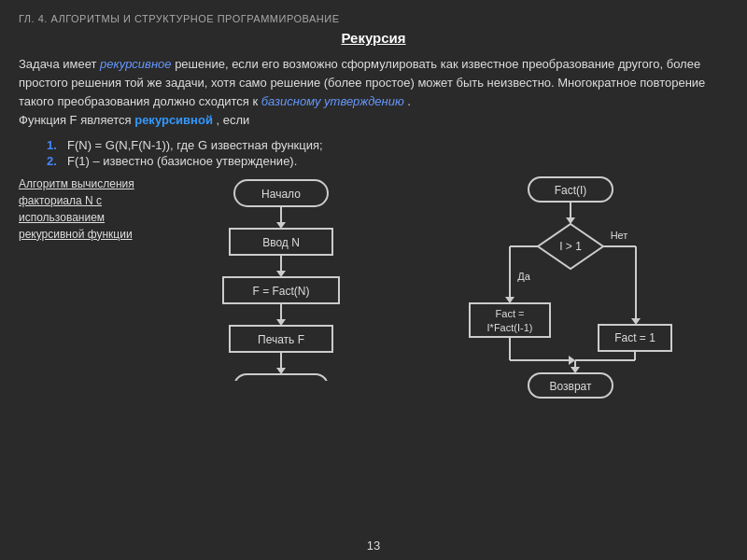 This screenshot has height=560, width=747. I want to click on svg-text: Да, so click(524, 276).